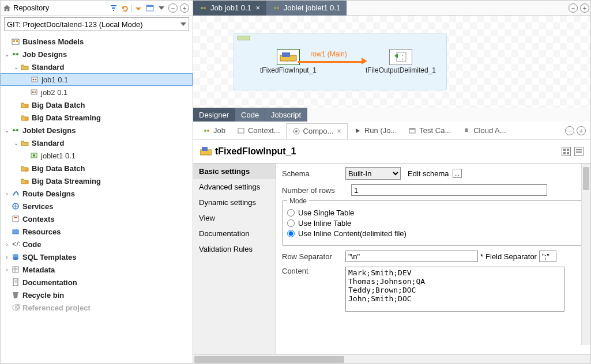 The image size is (591, 364). Describe the element at coordinates (97, 92) in the screenshot. I see `tree-item: job2 0.1` at that location.